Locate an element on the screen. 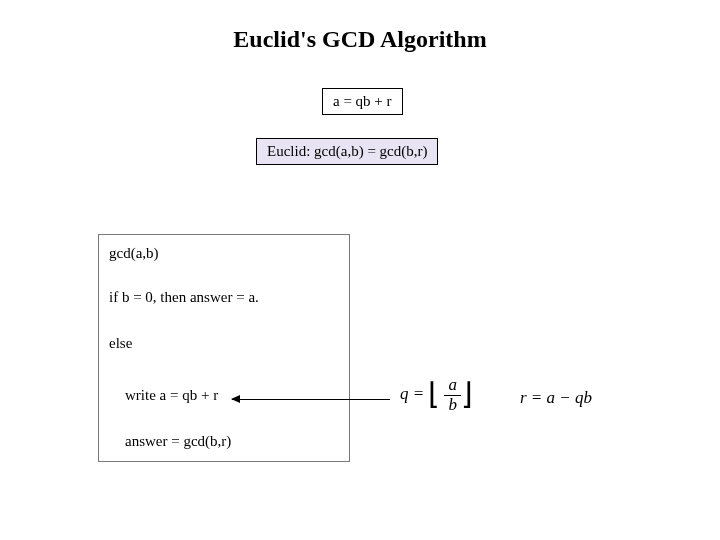  q-lhs: q = is located at coordinates (414, 394).